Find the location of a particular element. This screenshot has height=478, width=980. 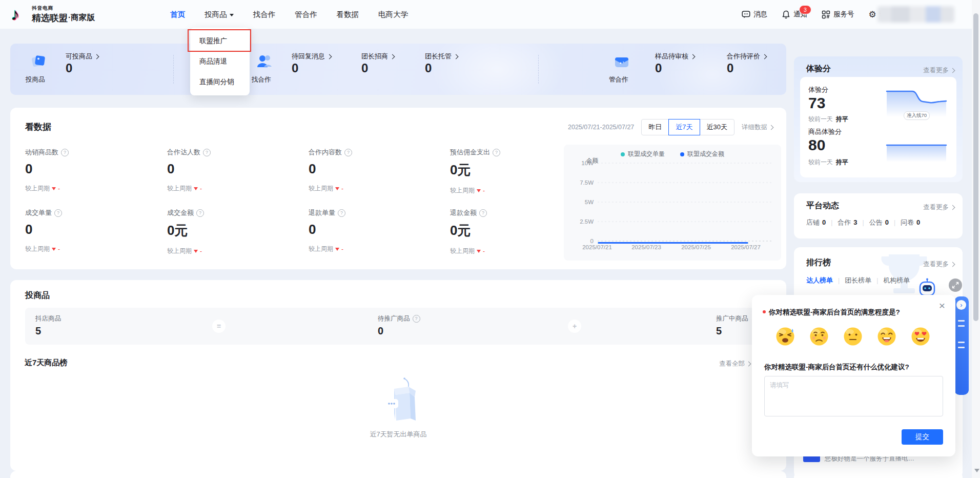

banner-stat-leader-hosting: 团长托管 0 is located at coordinates (441, 64).